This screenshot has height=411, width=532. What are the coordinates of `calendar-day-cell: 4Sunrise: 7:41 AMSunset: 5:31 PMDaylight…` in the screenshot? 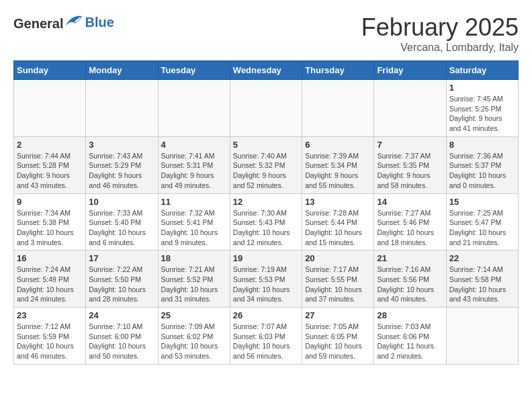 It's located at (193, 165).